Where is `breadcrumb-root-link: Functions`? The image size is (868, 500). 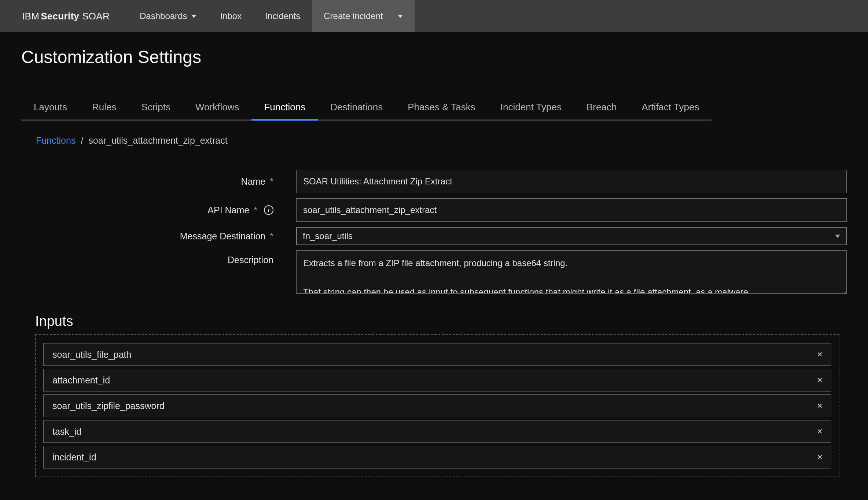 breadcrumb-root-link: Functions is located at coordinates (56, 141).